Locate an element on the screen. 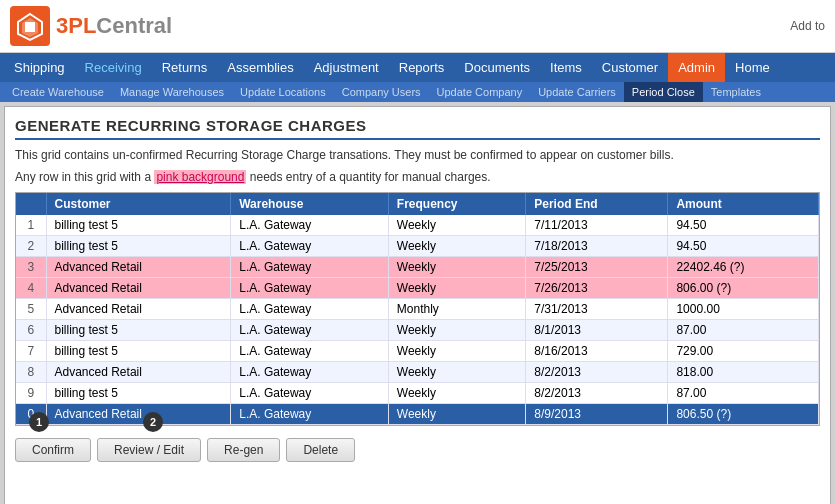  table-row: 1 billing test 5 L.A. Gateway Weekly 7/1… is located at coordinates (418, 226).